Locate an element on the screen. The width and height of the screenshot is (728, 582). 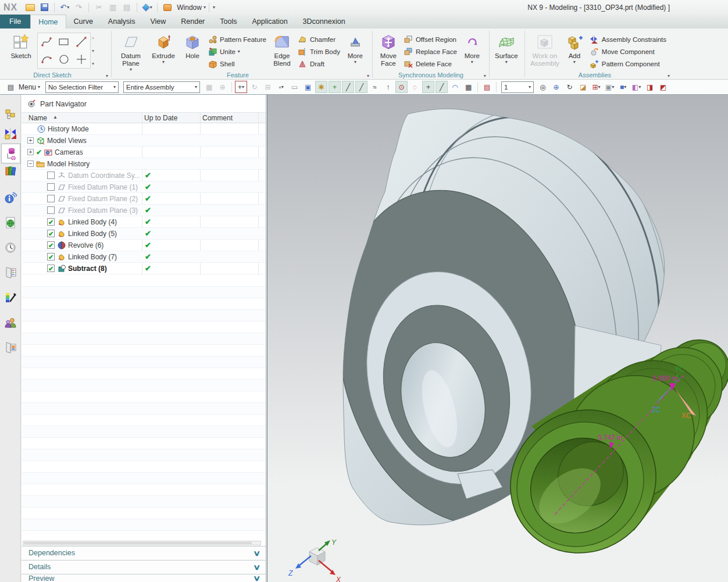
cut-button: ✂ is located at coordinates (99, 8).